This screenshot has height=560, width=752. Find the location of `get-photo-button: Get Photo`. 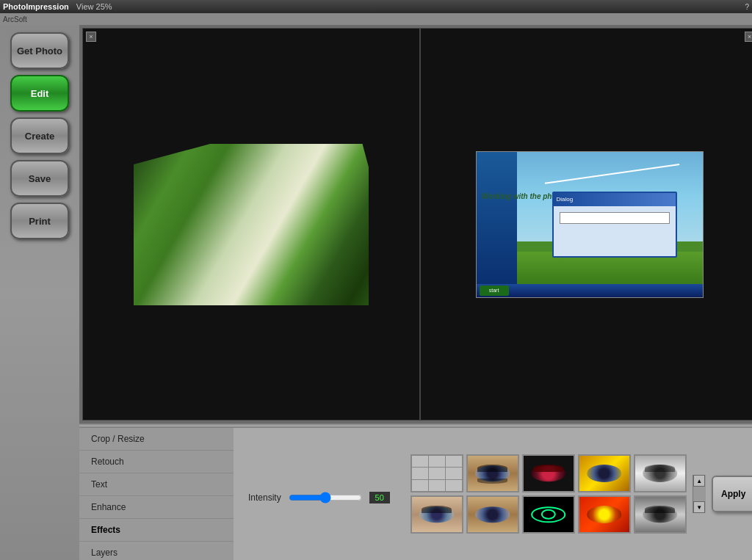

get-photo-button: Get Photo is located at coordinates (40, 51).